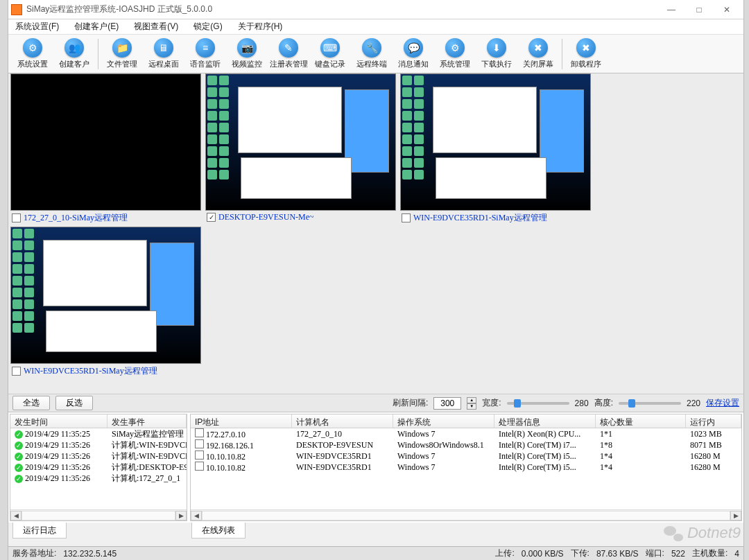  What do you see at coordinates (98, 434) in the screenshot?
I see `log-row: ✓2019/4/29 11:35:25SiMay远程监控管理` at bounding box center [98, 434].